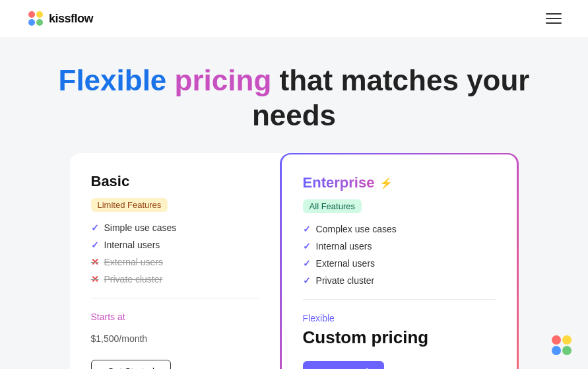  What do you see at coordinates (307, 263) in the screenshot?
I see `check-icon-e3: ✓` at bounding box center [307, 263].